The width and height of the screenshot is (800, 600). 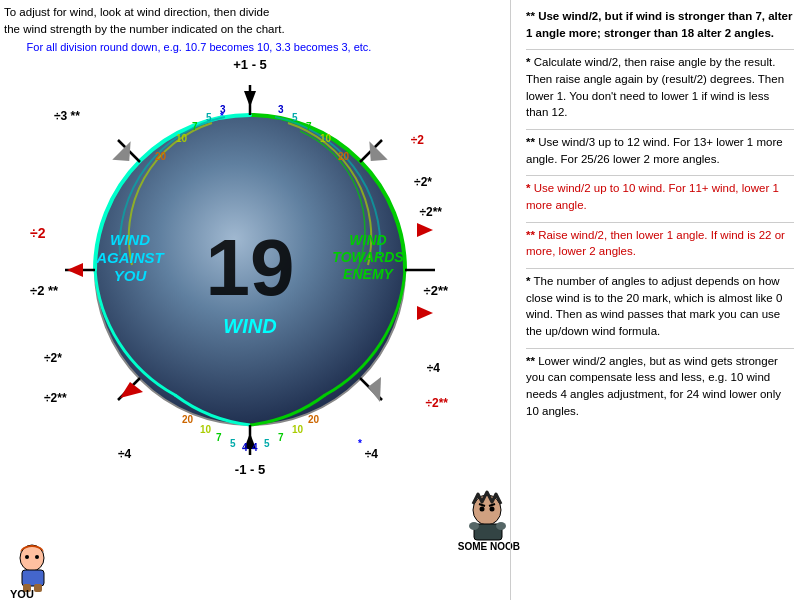 What do you see at coordinates (654, 306) in the screenshot?
I see `rp-s6-text: The number of angles to adjust depends o…` at bounding box center [654, 306].